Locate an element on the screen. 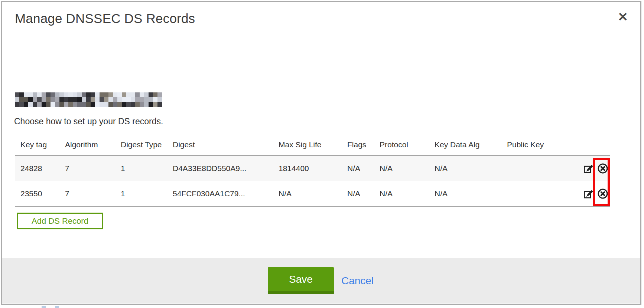 This screenshot has height=308, width=644. table-row: 2482871D4A33E8DD550A9...1814400N/AN/AN/A is located at coordinates (313, 168).